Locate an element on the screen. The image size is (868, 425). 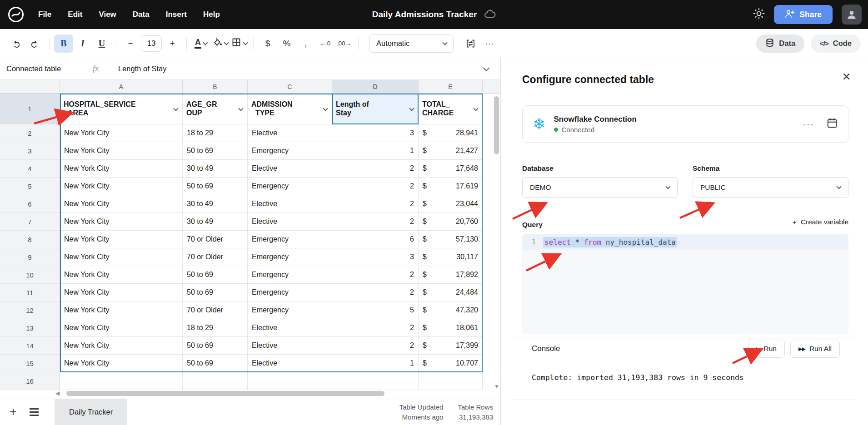
data-cell: 3 is located at coordinates (375, 257).